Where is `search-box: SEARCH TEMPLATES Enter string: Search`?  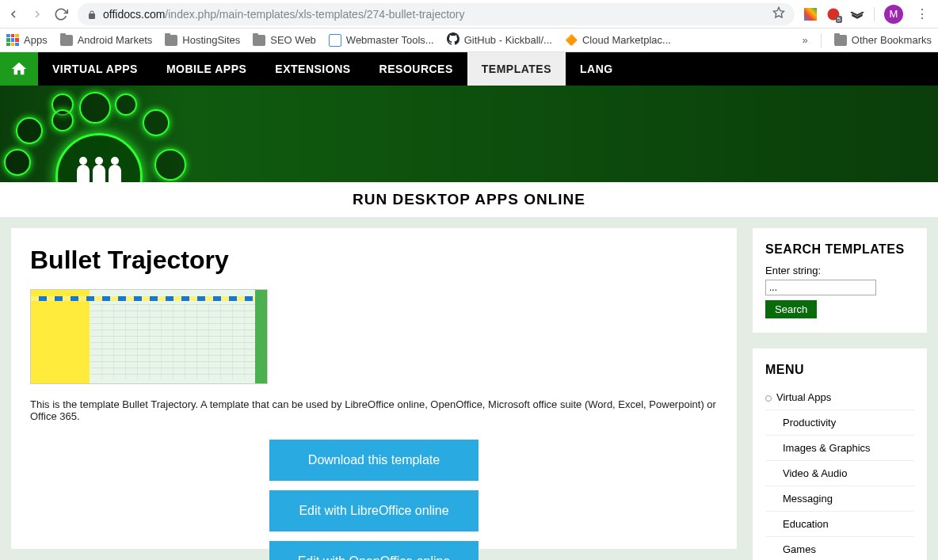
search-box: SEARCH TEMPLATES Enter string: Search is located at coordinates (840, 280).